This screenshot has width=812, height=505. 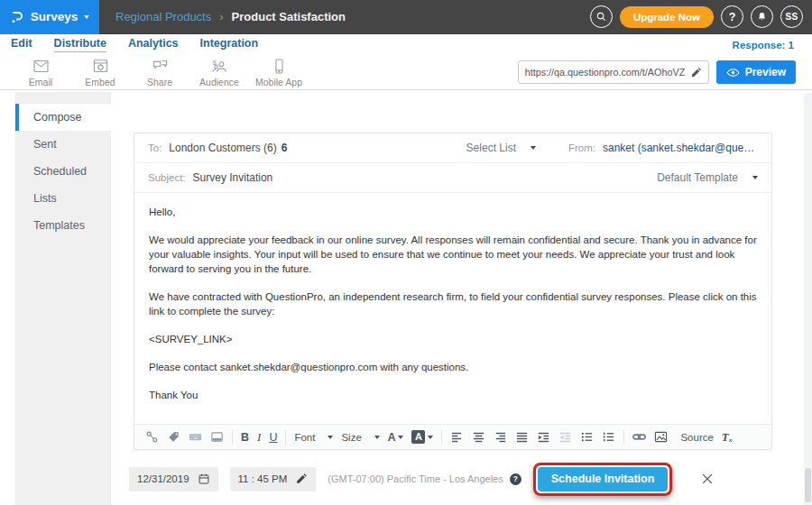 What do you see at coordinates (565, 436) in the screenshot?
I see `outdent-button` at bounding box center [565, 436].